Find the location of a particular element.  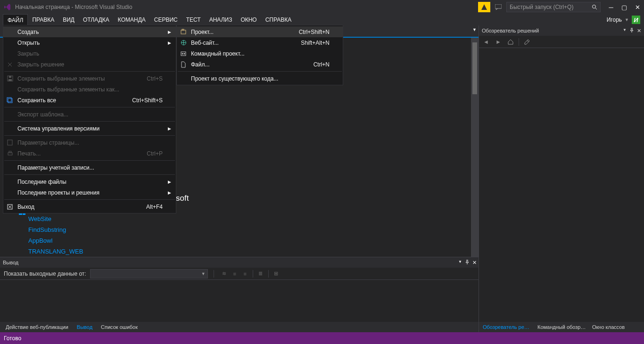

menu-item-label: Последние проекты и решения is located at coordinates (58, 193).